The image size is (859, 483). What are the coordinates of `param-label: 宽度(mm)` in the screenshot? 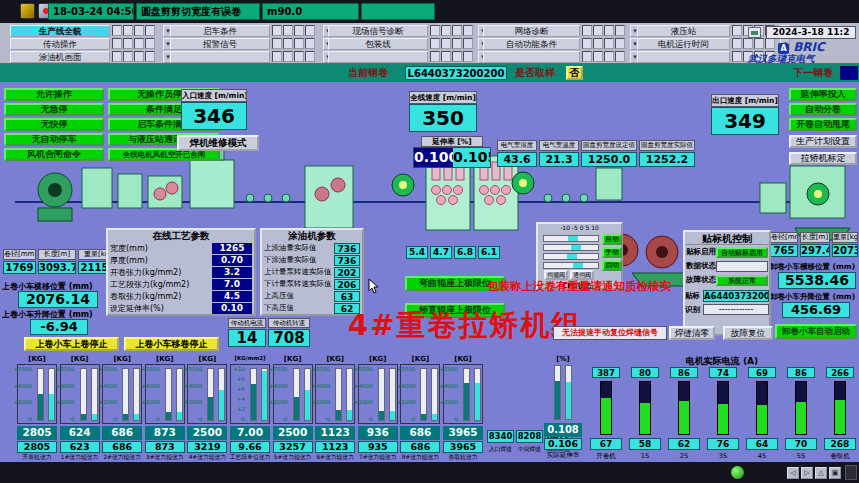 It's located at (129, 248).